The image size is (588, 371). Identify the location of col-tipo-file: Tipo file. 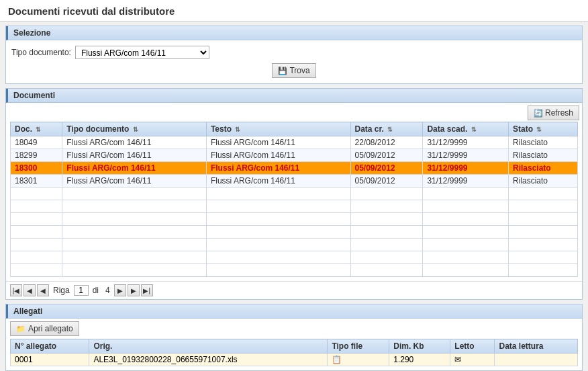
(358, 347).